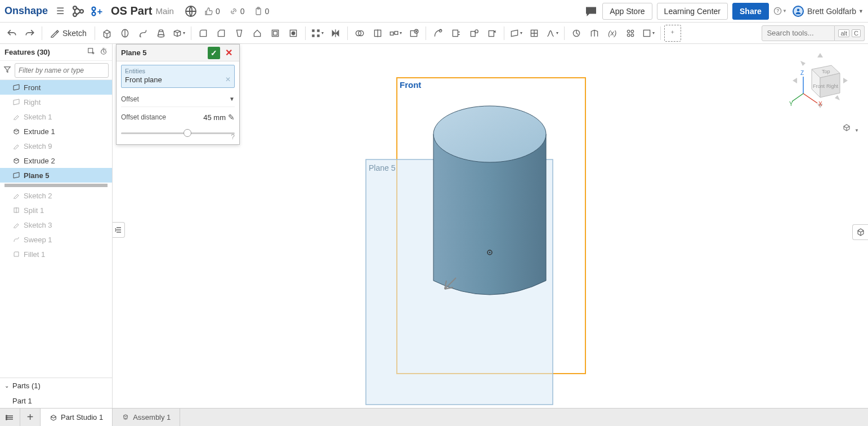 The image size is (868, 426). What do you see at coordinates (56, 131) in the screenshot?
I see `feature-extrude1: Extrude 1` at bounding box center [56, 131].